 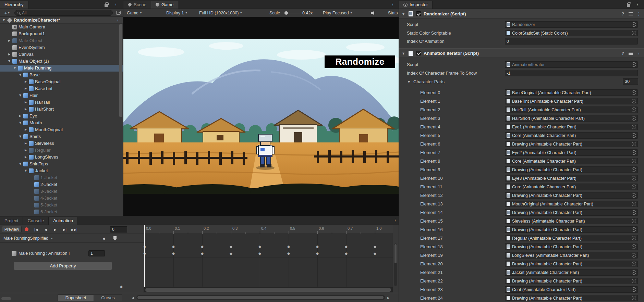 I want to click on hierarchy-item: ▶HairTall, so click(x=62, y=102).